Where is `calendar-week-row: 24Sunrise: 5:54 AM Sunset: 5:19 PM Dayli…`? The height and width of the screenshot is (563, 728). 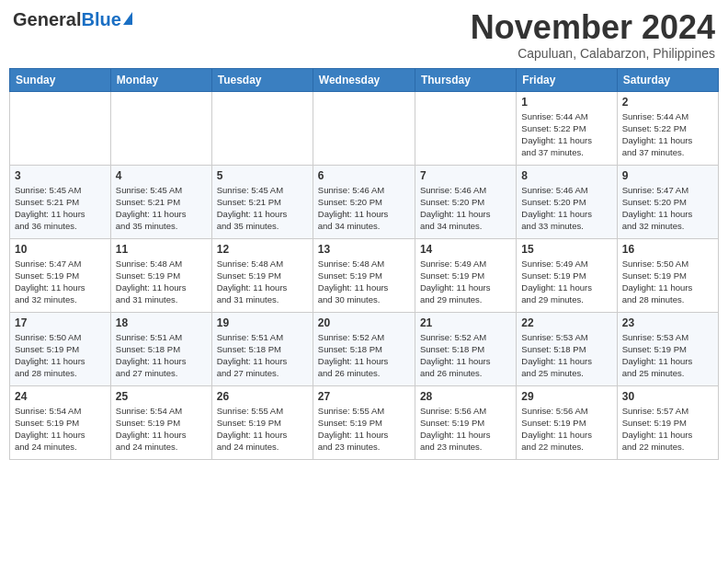
calendar-week-row: 24Sunrise: 5:54 AM Sunset: 5:19 PM Dayli… is located at coordinates (364, 422).